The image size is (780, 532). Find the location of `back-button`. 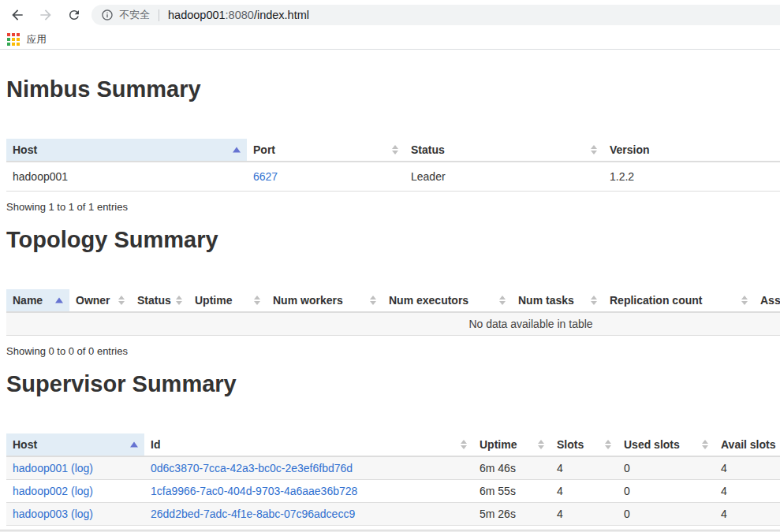

back-button is located at coordinates (17, 15).